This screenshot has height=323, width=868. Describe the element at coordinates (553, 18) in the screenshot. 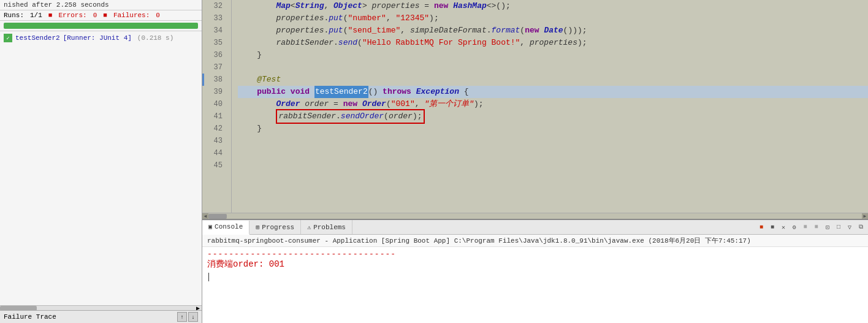

I see `code-line-33: properties.put("number", "12345");` at that location.